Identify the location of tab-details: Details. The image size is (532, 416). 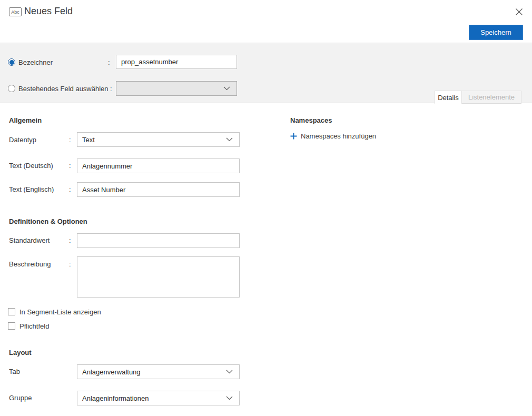
(448, 97).